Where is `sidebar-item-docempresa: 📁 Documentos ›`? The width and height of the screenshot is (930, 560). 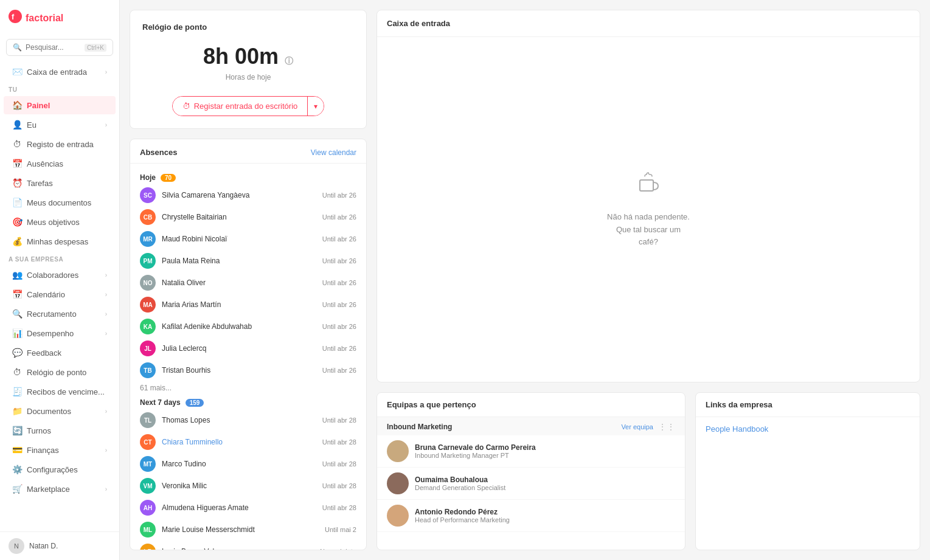
sidebar-item-docempresa: 📁 Documentos › is located at coordinates (60, 411).